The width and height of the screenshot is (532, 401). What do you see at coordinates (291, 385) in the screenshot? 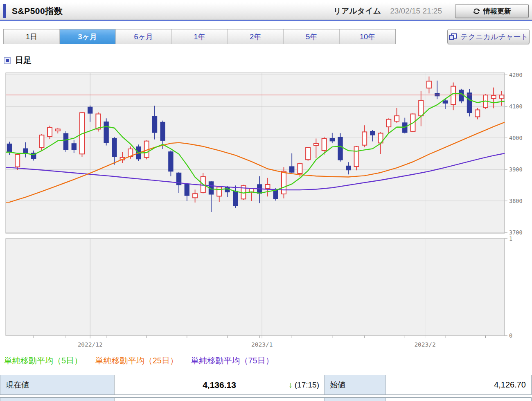
I see `price-change-arrow: ↓` at bounding box center [291, 385].